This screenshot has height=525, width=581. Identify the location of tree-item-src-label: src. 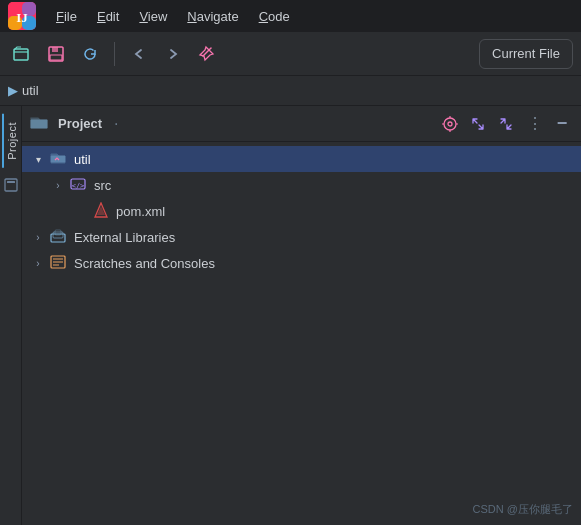
(102, 186).